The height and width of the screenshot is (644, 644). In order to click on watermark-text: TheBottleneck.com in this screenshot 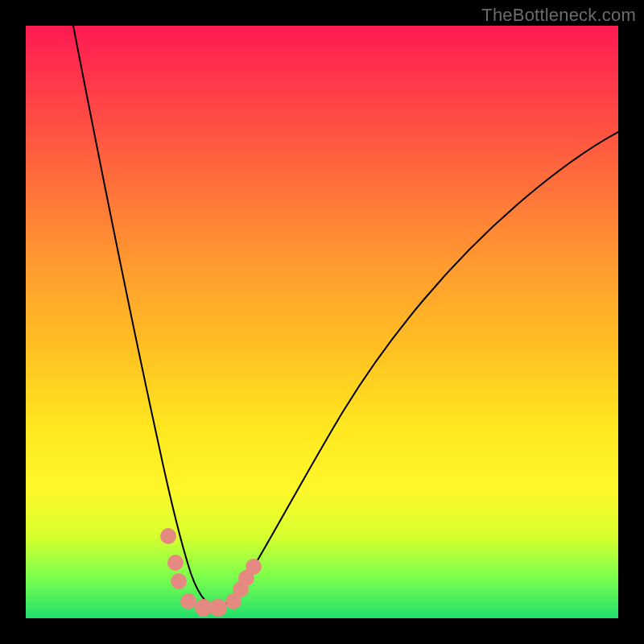, I will do `click(559, 15)`.